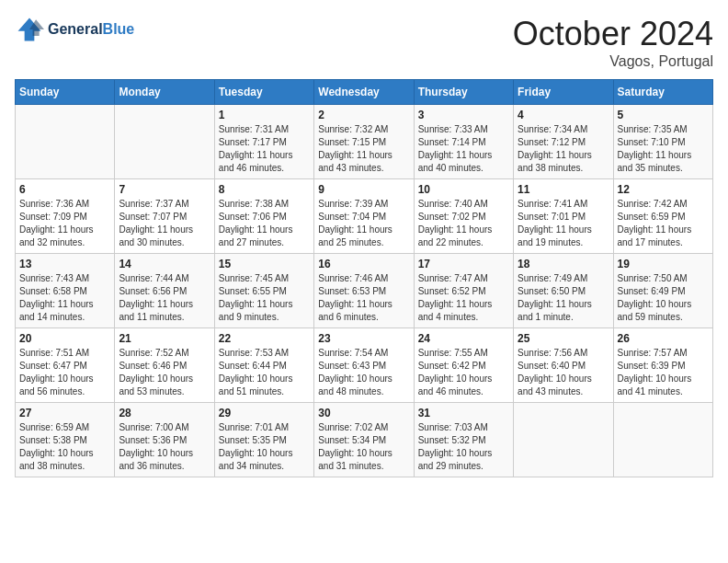 The image size is (728, 563). What do you see at coordinates (164, 339) in the screenshot?
I see `day-number: 21` at bounding box center [164, 339].